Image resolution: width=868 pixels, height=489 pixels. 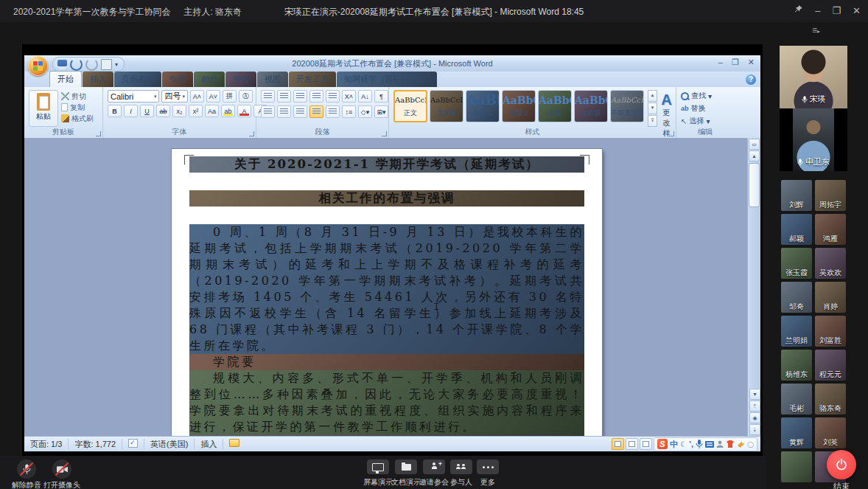 What do you see at coordinates (752, 62) in the screenshot?
I see `word-close-icon: ✕` at bounding box center [752, 62].